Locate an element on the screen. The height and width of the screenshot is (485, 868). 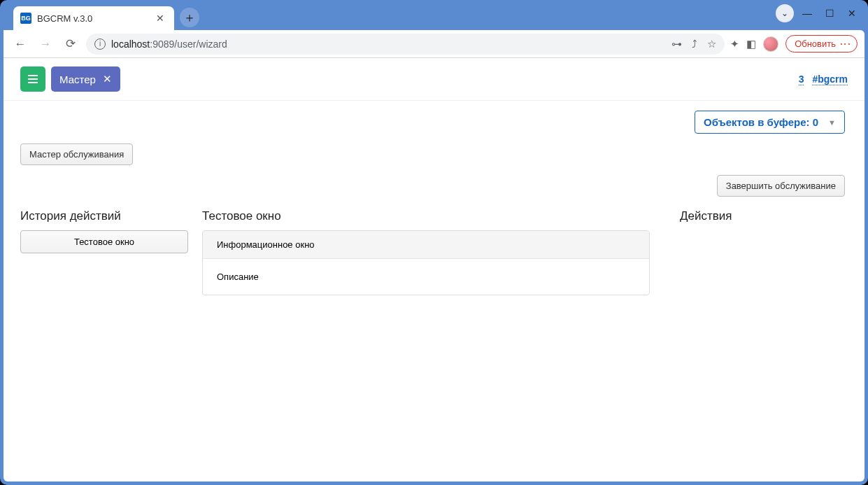
key-icon: ⊶ is located at coordinates (677, 44).